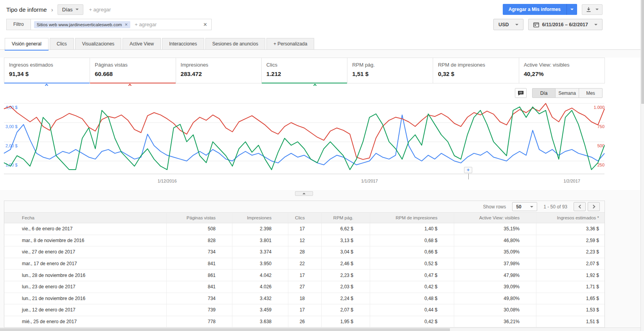  I want to click on table-cell: 1,95 $, so click(345, 322).